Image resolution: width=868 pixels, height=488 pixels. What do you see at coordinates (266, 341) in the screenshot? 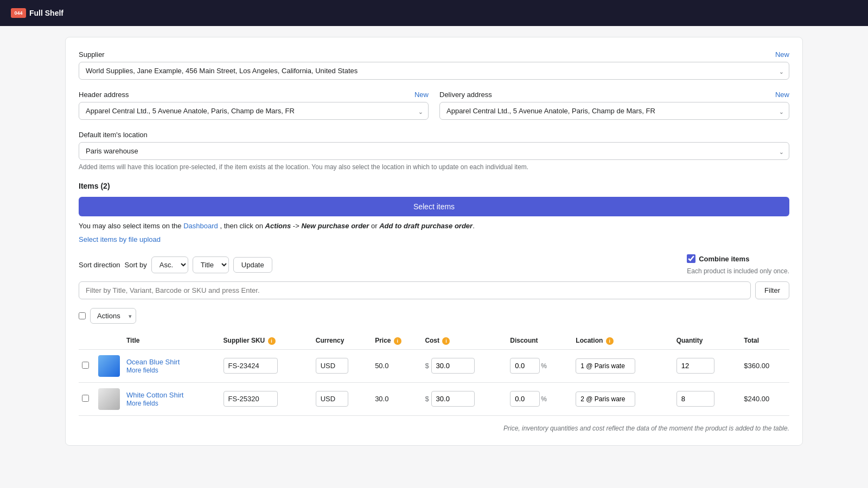
I see `th-sku: Supplier SKU i` at bounding box center [266, 341].